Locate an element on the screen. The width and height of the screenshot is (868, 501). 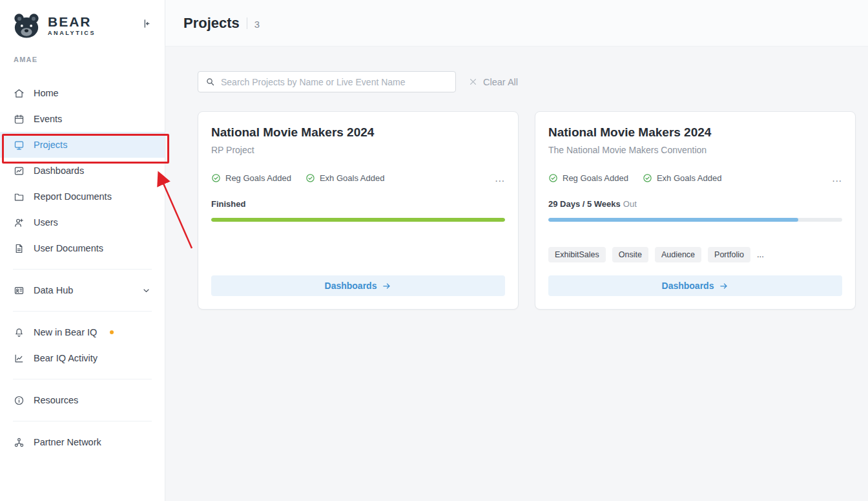
tag-chip: Onsite is located at coordinates (630, 255).